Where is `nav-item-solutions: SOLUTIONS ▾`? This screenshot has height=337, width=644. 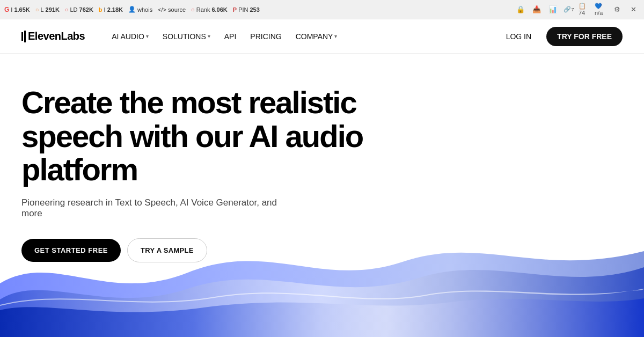 nav-item-solutions: SOLUTIONS ▾ is located at coordinates (187, 36).